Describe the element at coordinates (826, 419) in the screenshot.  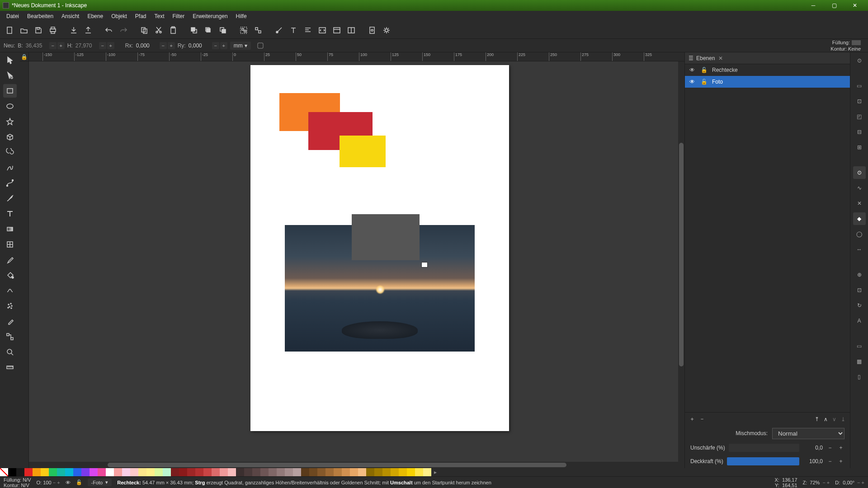
I see `layer-up-button: ∧` at that location.